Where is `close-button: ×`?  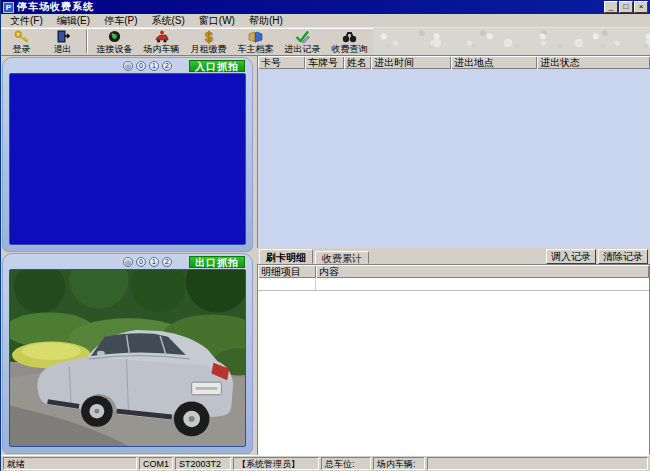 close-button: × is located at coordinates (641, 7).